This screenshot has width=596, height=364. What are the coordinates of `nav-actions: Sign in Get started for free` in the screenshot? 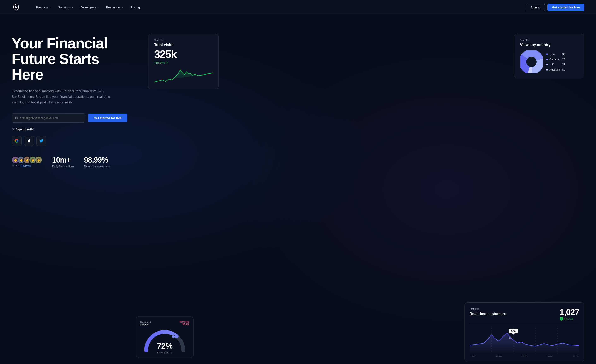 It's located at (555, 7).